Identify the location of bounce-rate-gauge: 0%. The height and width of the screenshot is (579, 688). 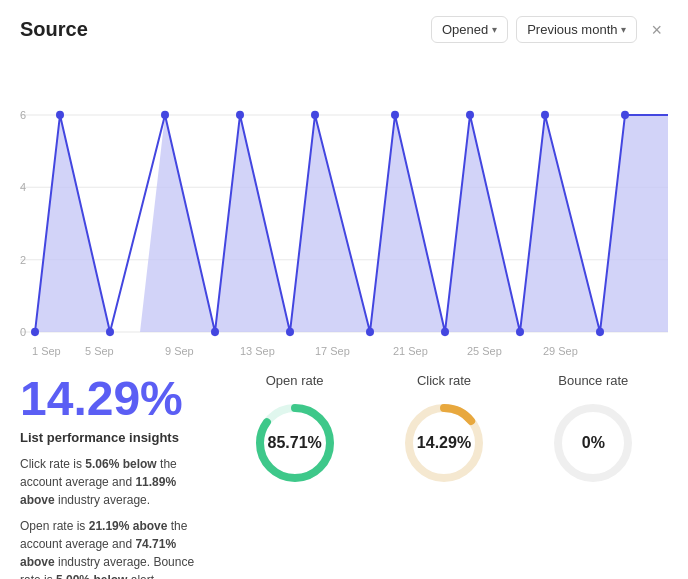
(593, 443).